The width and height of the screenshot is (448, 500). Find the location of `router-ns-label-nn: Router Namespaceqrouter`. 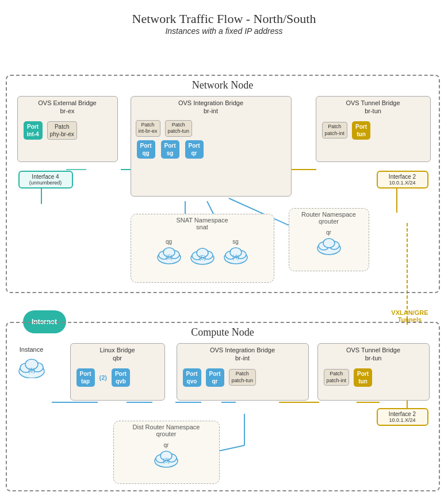

router-ns-label-nn: Router Namespaceqrouter is located at coordinates (329, 217).